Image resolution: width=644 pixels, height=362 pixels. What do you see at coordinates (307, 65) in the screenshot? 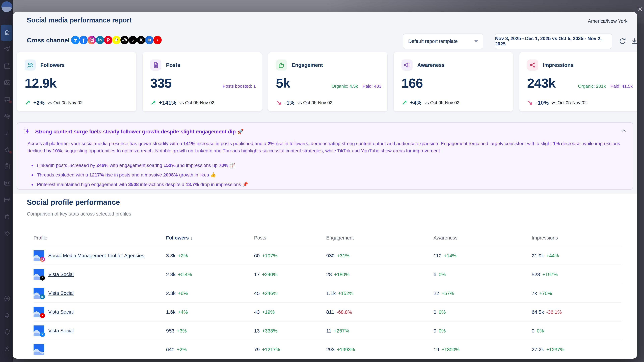
I see `metric-label: Engagement` at bounding box center [307, 65].